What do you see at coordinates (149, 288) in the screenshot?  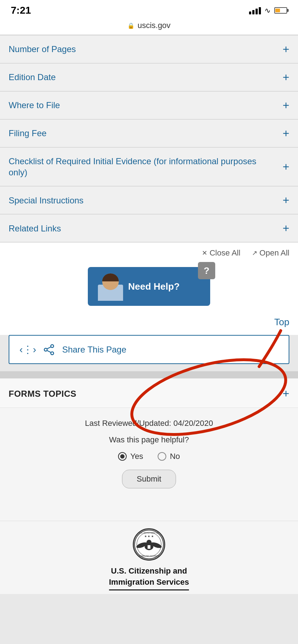 I see `need-help-container: Need Help? ?` at bounding box center [149, 288].